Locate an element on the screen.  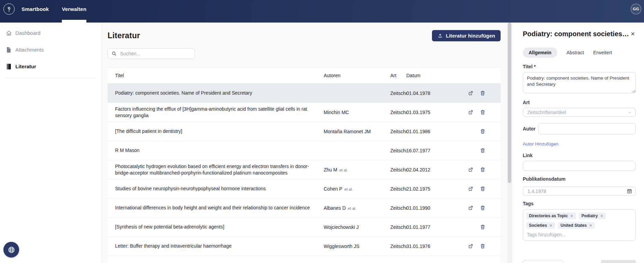
row-title: Studies of bovine neurophysin-neurohypop… is located at coordinates (216, 189).